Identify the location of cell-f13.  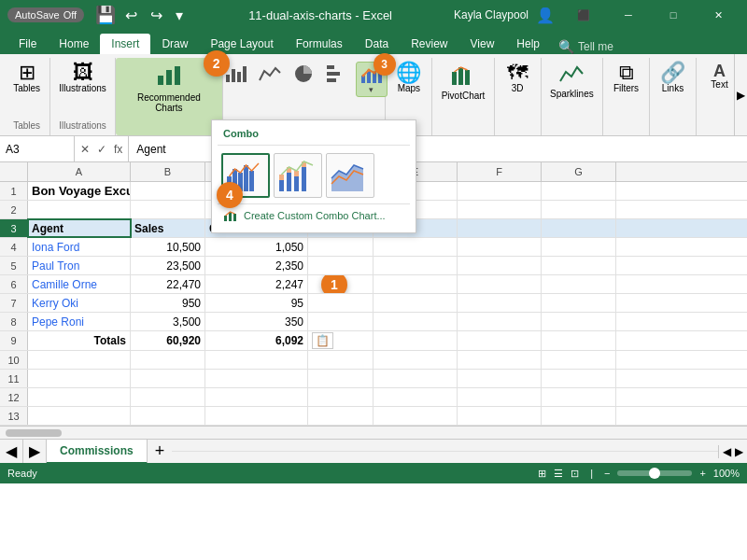
(500, 416).